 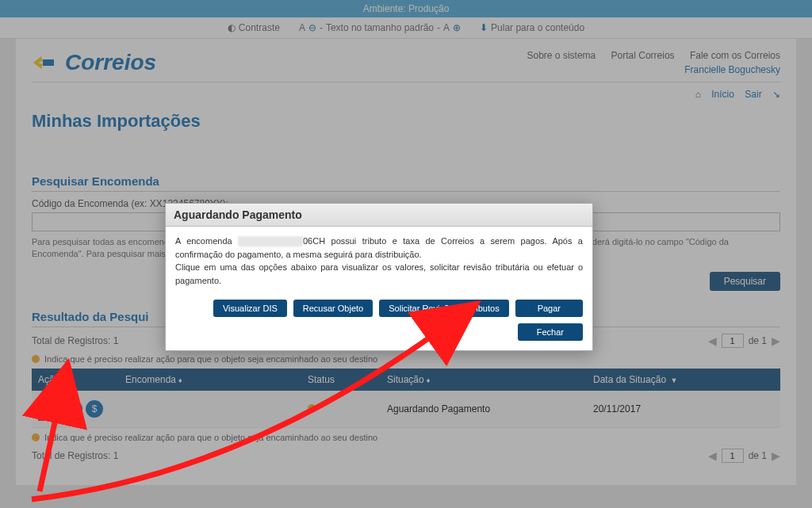 What do you see at coordinates (379, 323) in the screenshot?
I see `modal-buttons: Visualizar DIS Recusar Objeto Solicitar …` at bounding box center [379, 323].